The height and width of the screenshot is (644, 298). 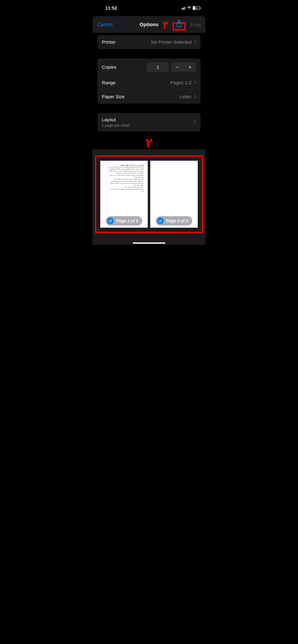 What do you see at coordinates (109, 67) in the screenshot?
I see `copies-label: Copies` at bounding box center [109, 67].